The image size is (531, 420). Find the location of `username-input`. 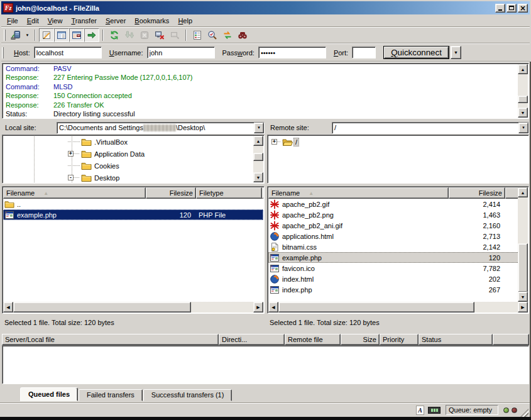

username-input is located at coordinates (181, 53).